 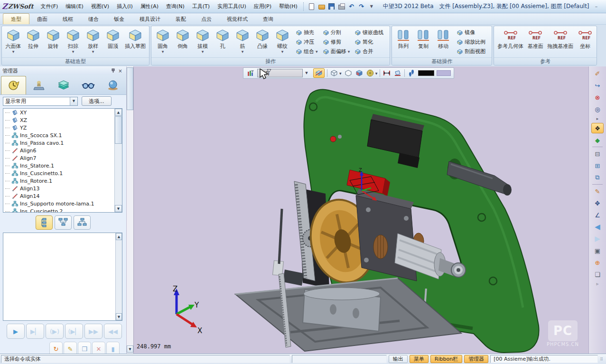 I want to click on link-update-icon: ⧉, so click(x=597, y=177).